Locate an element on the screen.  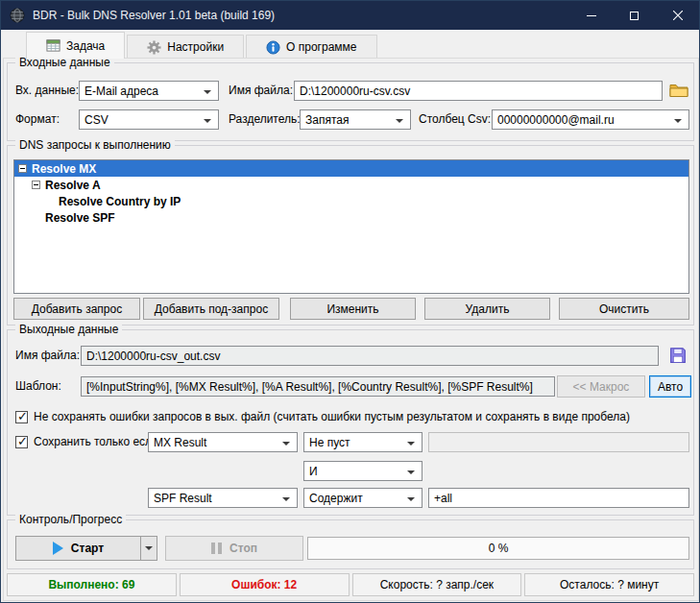
macro-button: << Макрос is located at coordinates (601, 386).